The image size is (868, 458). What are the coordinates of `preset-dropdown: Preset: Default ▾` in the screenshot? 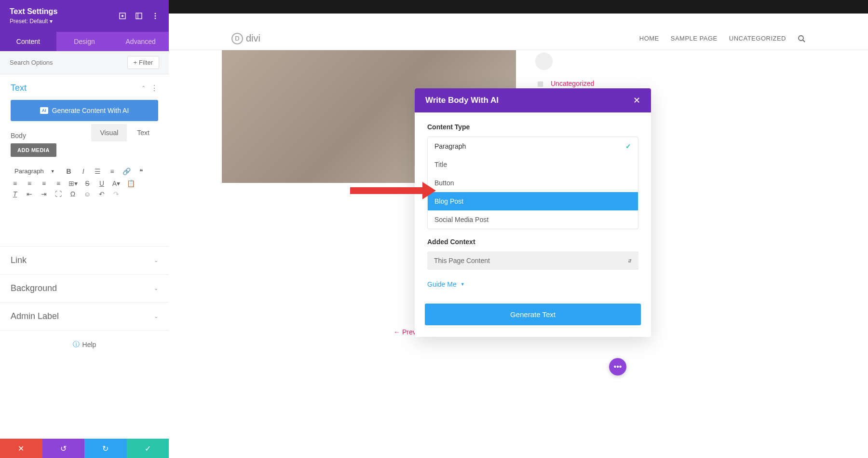 It's located at (34, 21).